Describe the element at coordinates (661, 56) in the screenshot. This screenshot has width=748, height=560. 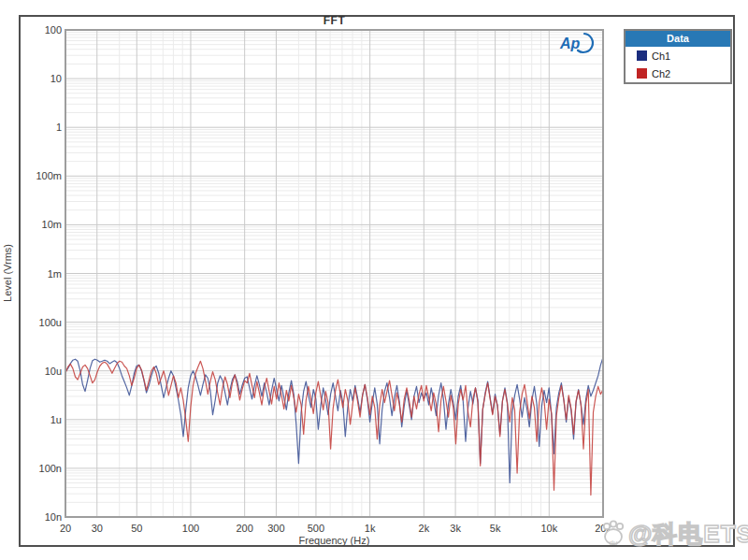
I see `legend-item-ch1-label: Ch1` at that location.